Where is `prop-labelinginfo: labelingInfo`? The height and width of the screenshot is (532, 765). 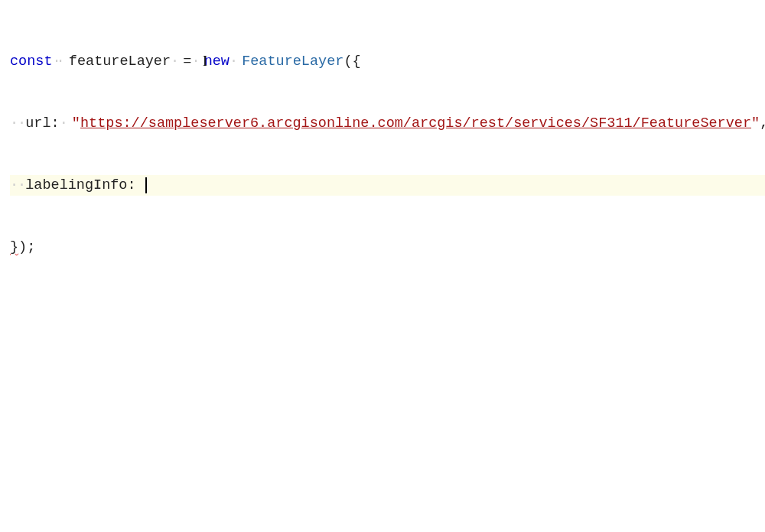 prop-labelinginfo: labelingInfo is located at coordinates (76, 185).